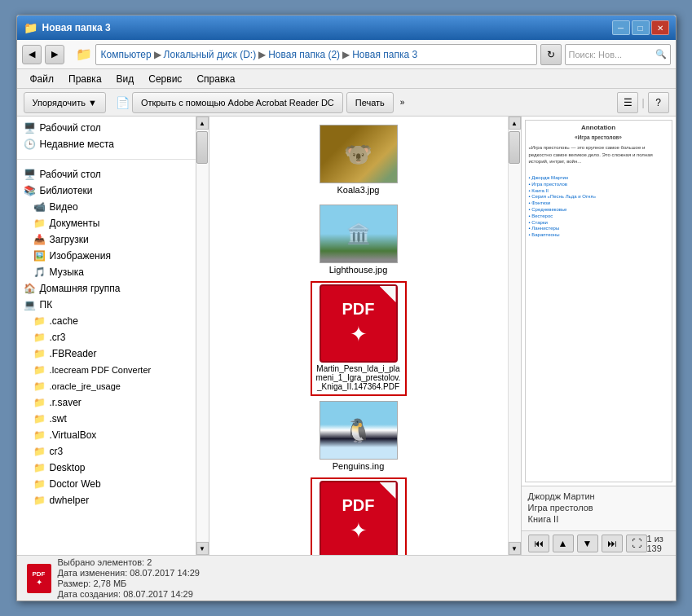 This screenshot has width=692, height=616. Describe the element at coordinates (304, 55) in the screenshot. I see `breadcrumb-folder1: Новая папка (2)` at that location.